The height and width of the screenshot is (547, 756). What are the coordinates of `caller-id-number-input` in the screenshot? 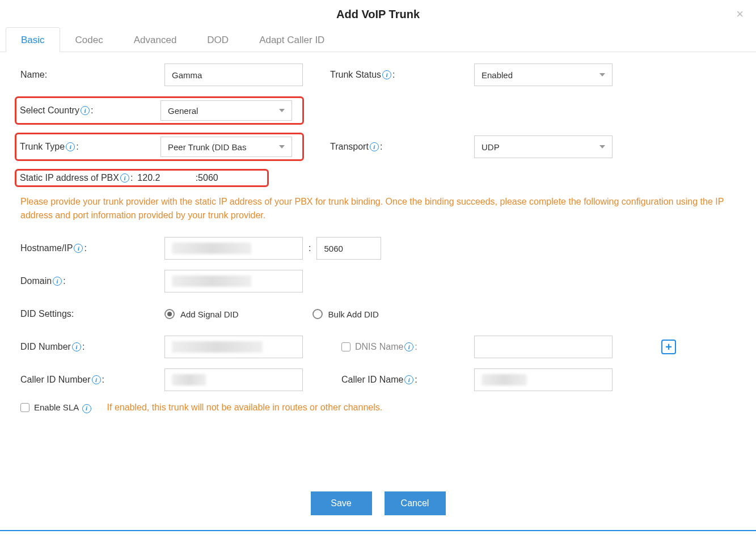 It's located at (234, 380).